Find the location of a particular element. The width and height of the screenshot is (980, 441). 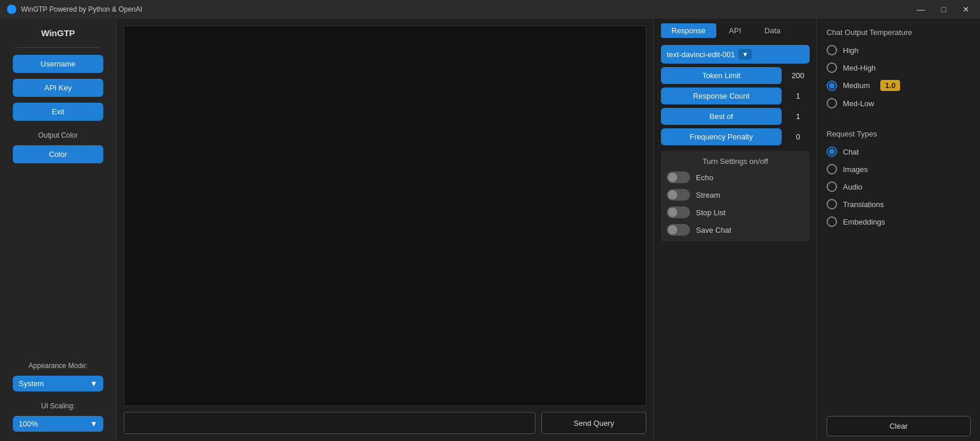

request-types-title: Request Types is located at coordinates (898, 134).